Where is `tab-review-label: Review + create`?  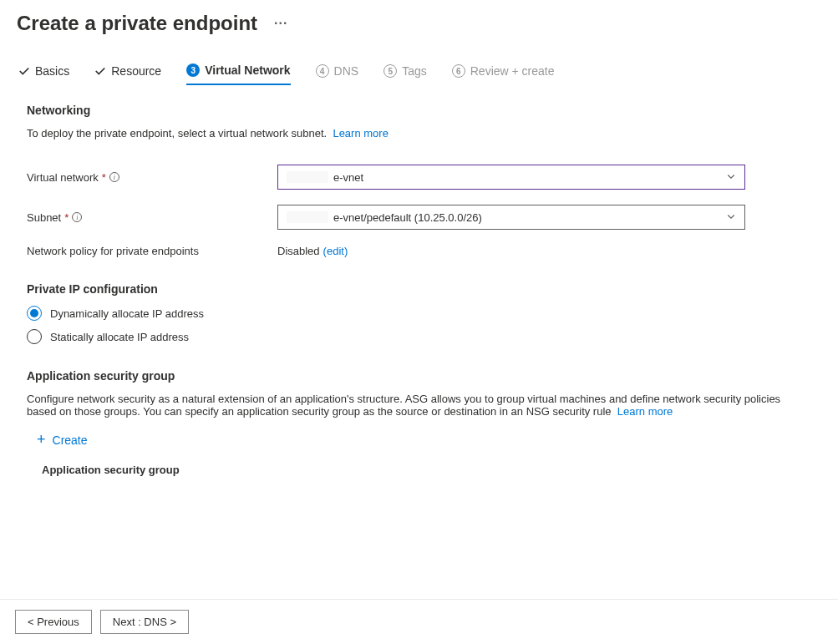
tab-review-label: Review + create is located at coordinates (513, 71).